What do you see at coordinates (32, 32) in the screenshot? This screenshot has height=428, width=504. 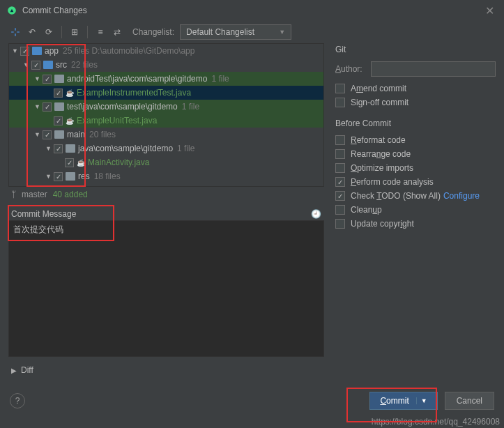 I see `undo-icon: ↶` at bounding box center [32, 32].